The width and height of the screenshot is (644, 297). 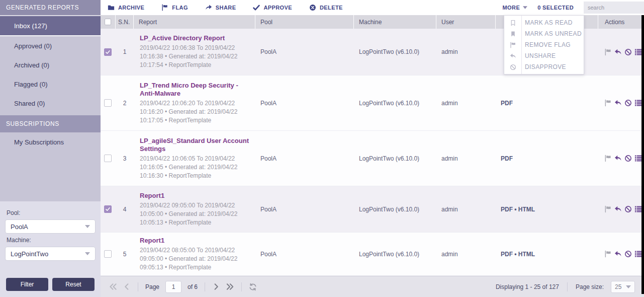 What do you see at coordinates (182, 38) in the screenshot?
I see `report-title-link: LP_Active Directory Report` at bounding box center [182, 38].